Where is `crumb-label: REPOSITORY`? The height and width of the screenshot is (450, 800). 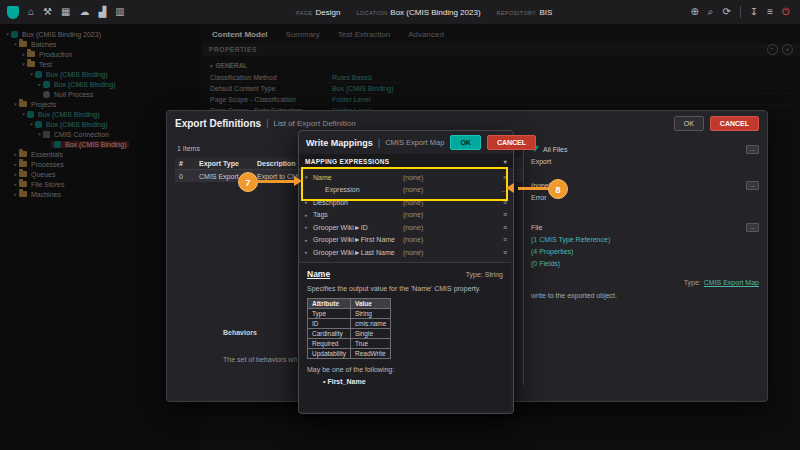 crumb-label: REPOSITORY is located at coordinates (517, 13).